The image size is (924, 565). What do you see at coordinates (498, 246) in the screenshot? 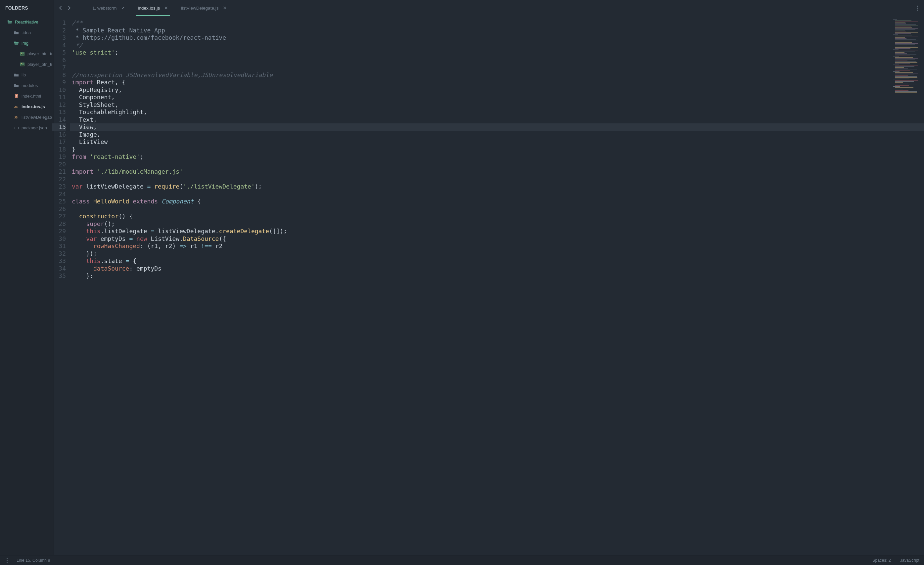
I see `code-line: rowHasChanged: (r1, r2) => r1 !== r2` at bounding box center [498, 246].